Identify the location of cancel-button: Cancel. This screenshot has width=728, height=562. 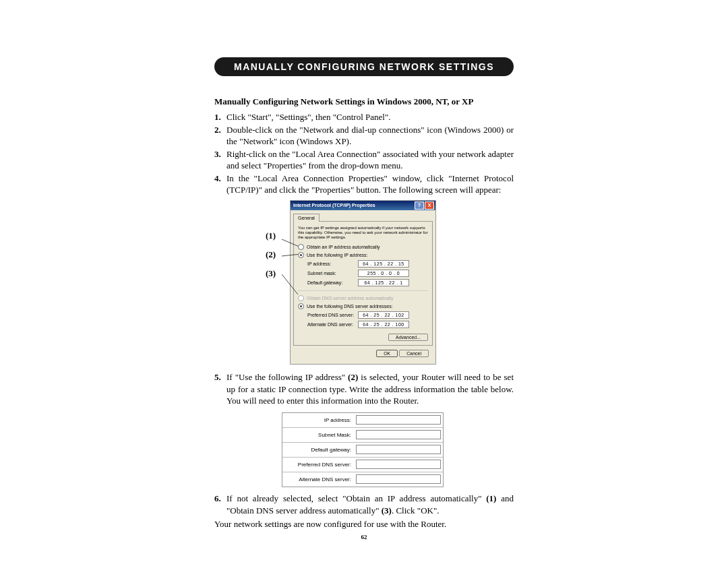
(414, 353).